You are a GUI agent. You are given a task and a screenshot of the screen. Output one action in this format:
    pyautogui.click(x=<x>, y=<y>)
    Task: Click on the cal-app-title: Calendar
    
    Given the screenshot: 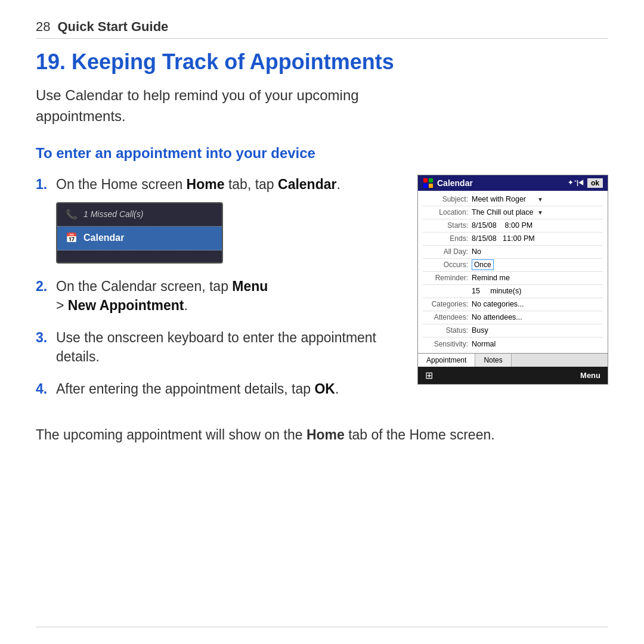 What is the action you would take?
    pyautogui.click(x=502, y=183)
    